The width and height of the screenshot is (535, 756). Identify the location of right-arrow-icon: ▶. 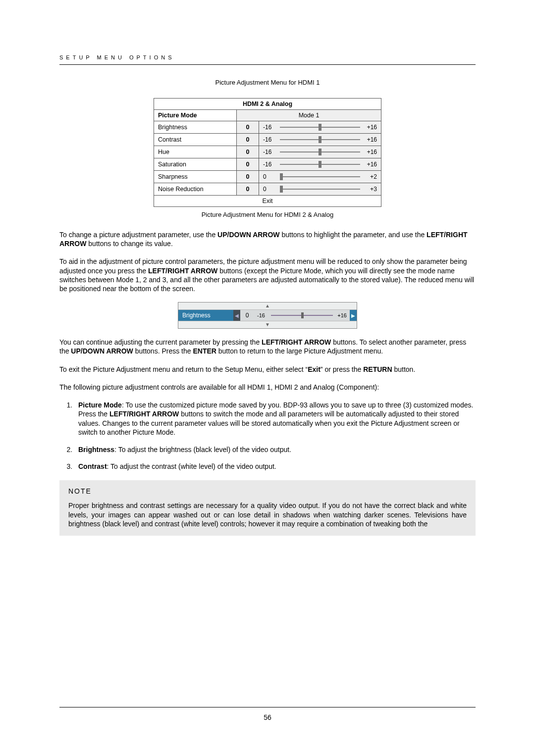
(353, 315).